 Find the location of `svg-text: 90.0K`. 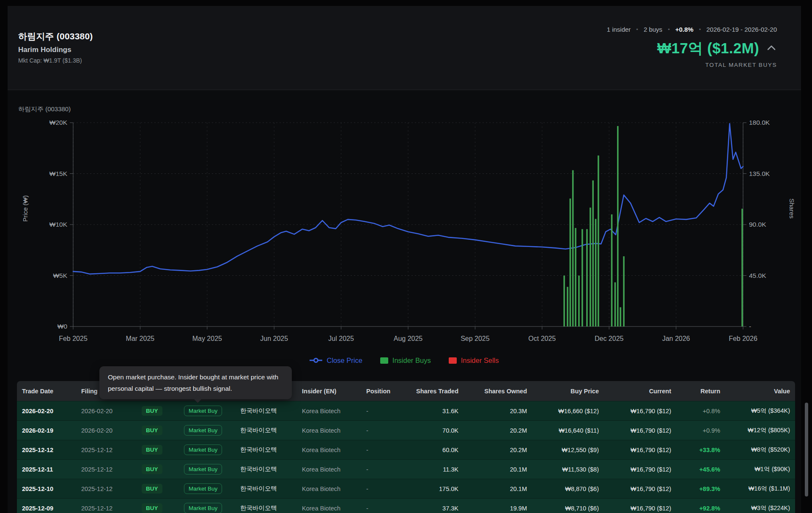

svg-text: 90.0K is located at coordinates (758, 224).